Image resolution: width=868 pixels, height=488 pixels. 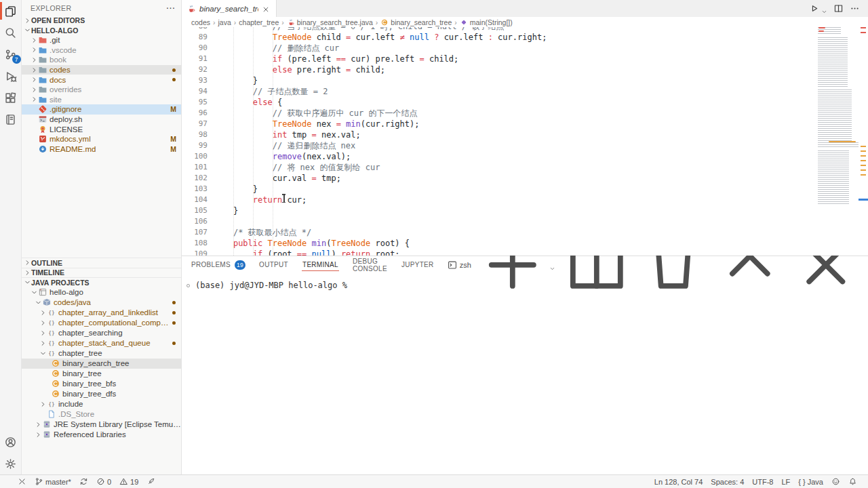 What do you see at coordinates (11, 442) in the screenshot?
I see `activity-account-button` at bounding box center [11, 442].